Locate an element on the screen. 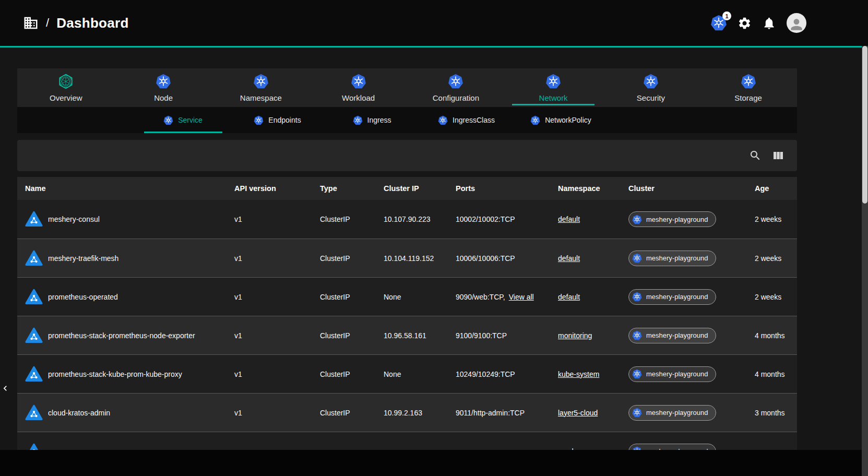 The image size is (868, 476). table-row: meshery-consulv1ClusterIP10.107.90.22310… is located at coordinates (407, 219).